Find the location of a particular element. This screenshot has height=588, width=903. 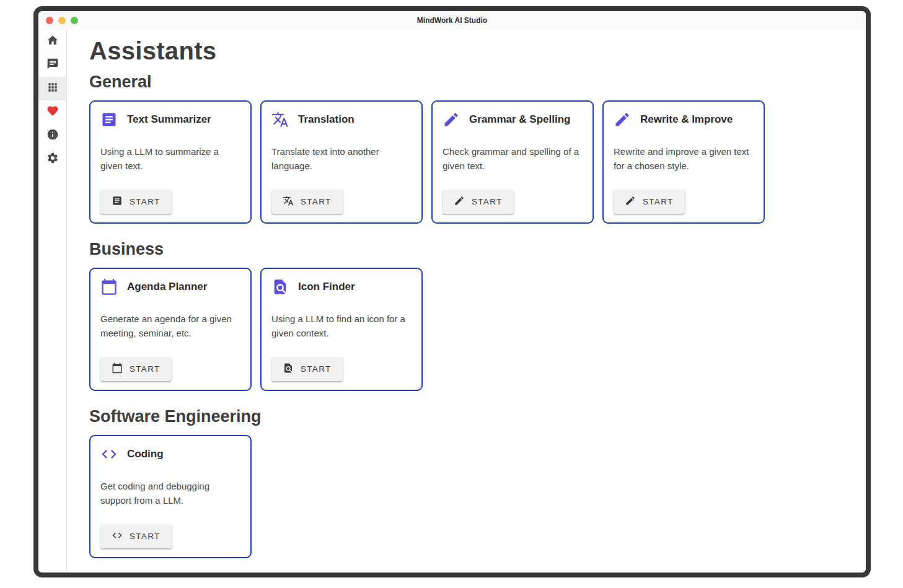

card-header: Coding is located at coordinates (170, 454).